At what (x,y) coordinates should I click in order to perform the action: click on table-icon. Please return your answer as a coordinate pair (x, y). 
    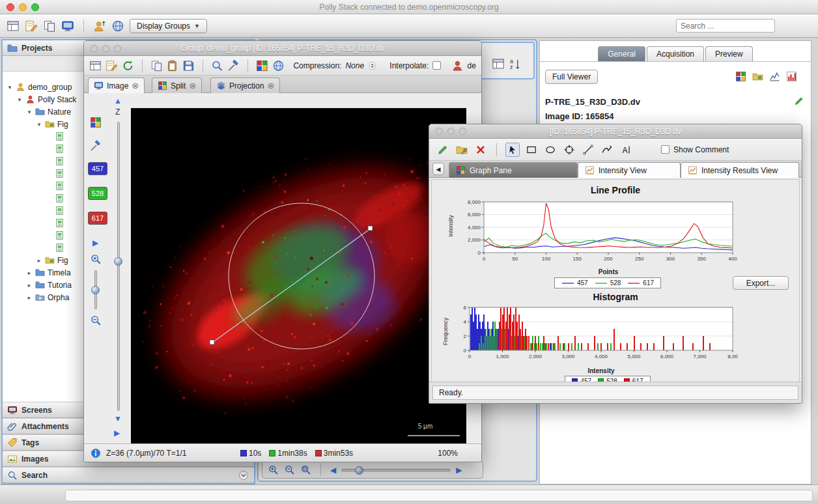
    Looking at the image, I should click on (498, 64).